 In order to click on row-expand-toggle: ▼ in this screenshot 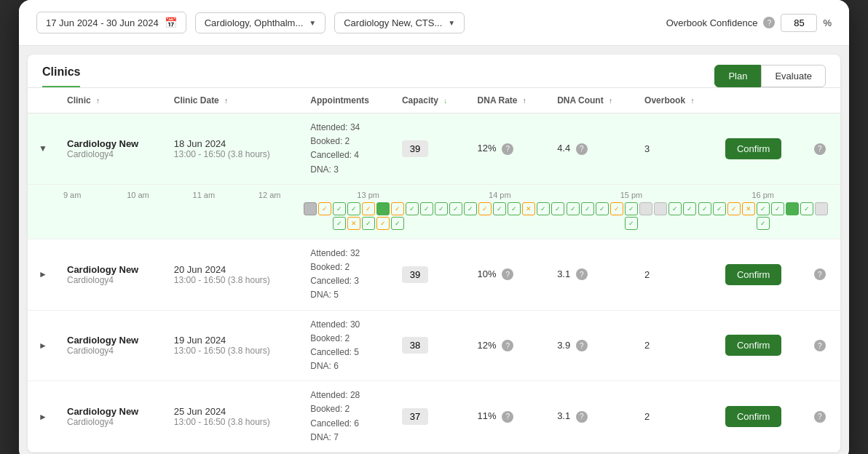, I will do `click(43, 148)`.